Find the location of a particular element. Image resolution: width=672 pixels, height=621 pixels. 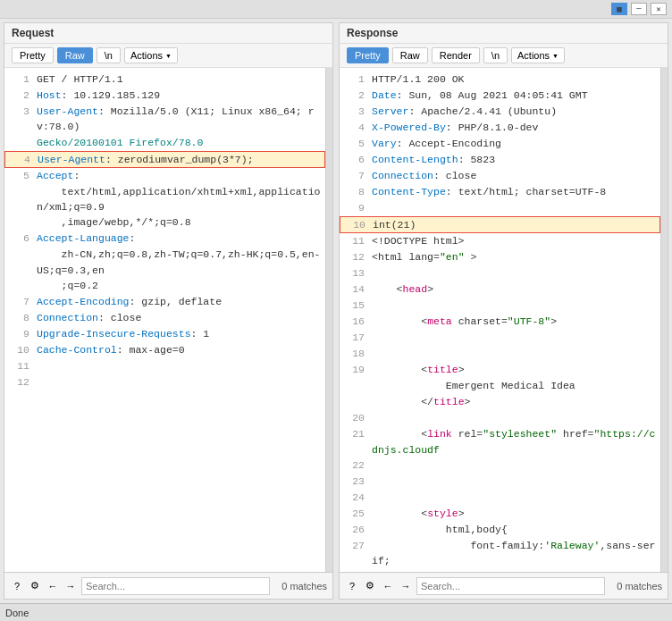

req-line-5c: ,image/webp,*/*;q=0.8 is located at coordinates (164, 222).